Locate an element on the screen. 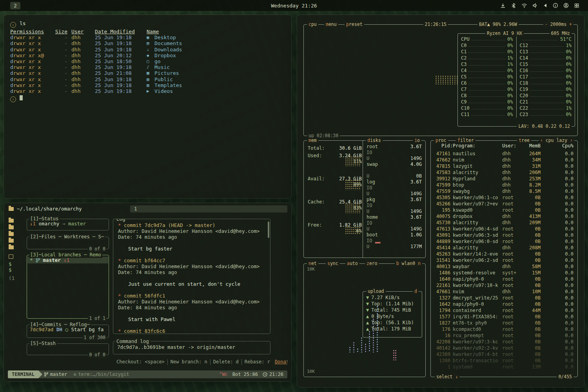 This screenshot has width=588, height=392. keybinding: Checkout: <space> is located at coordinates (140, 362).